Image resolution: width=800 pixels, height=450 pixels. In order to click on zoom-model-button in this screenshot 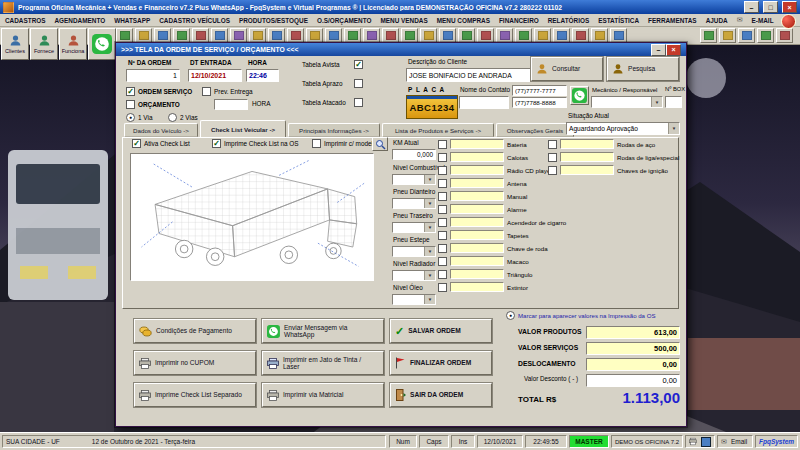, I will do `click(380, 144)`.